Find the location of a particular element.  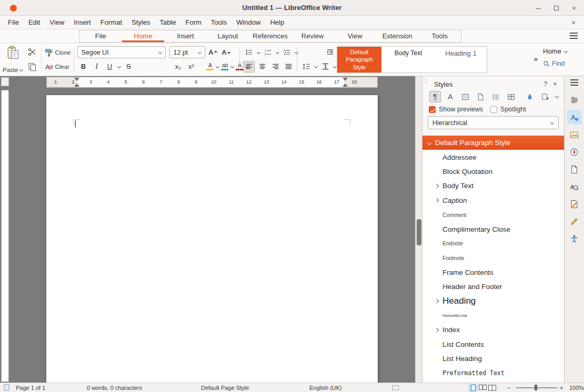

menu-item: Form is located at coordinates (193, 22).